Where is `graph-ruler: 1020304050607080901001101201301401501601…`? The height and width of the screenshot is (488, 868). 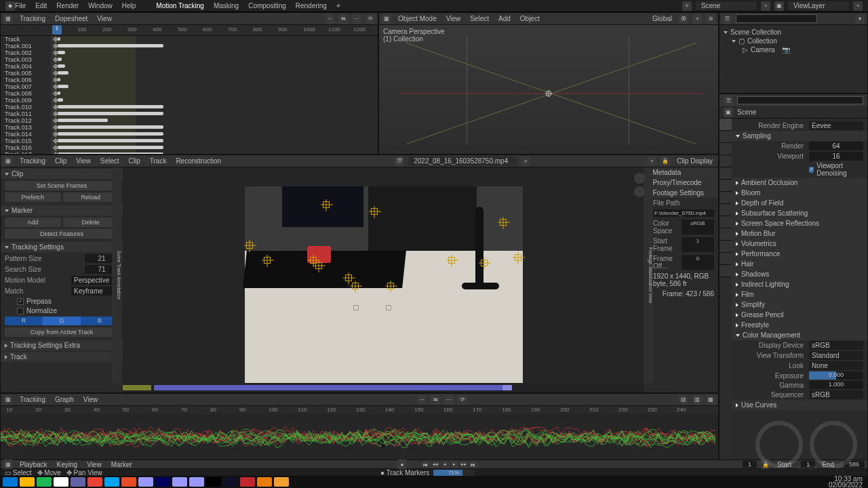 graph-ruler: 1020304050607080901001101201301401501601… is located at coordinates (359, 410).